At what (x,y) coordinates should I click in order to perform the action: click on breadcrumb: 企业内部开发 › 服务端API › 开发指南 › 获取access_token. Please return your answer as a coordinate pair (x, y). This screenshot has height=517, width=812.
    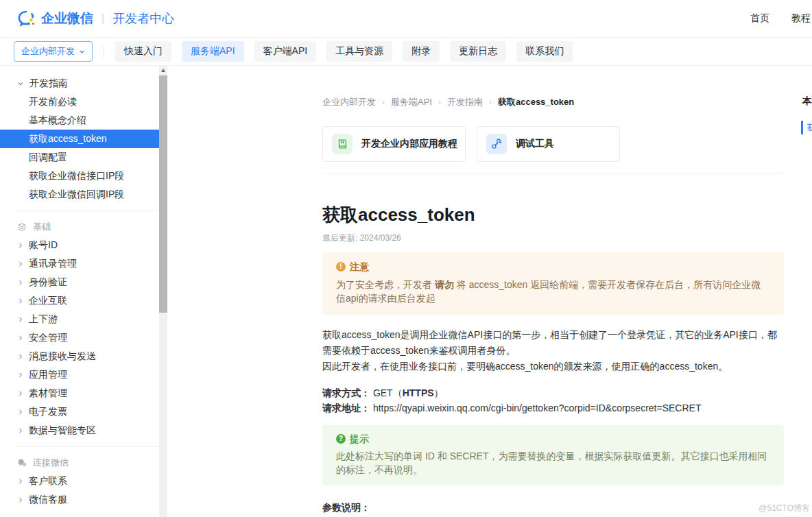
    Looking at the image, I should click on (553, 102).